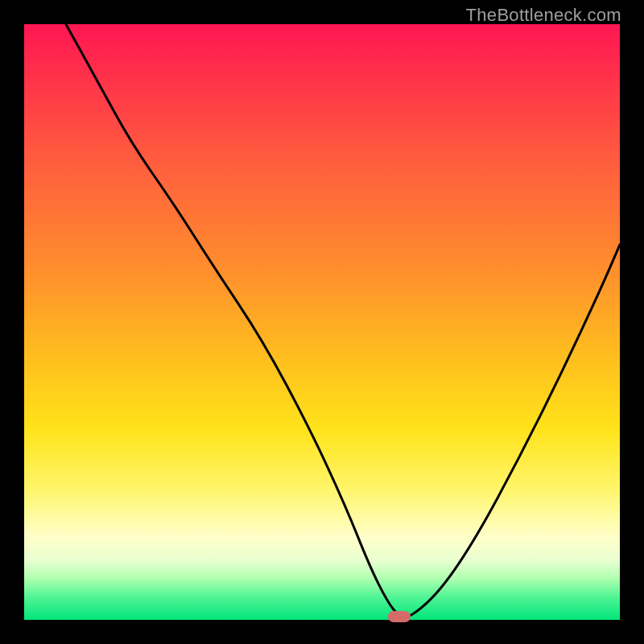  What do you see at coordinates (544, 15) in the screenshot?
I see `watermark-text: TheBottleneck.com` at bounding box center [544, 15].